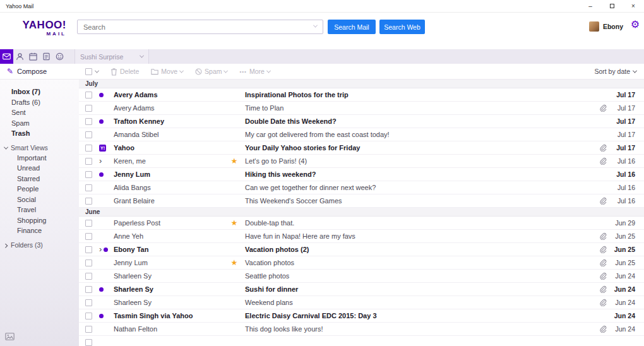  Describe the element at coordinates (361, 330) in the screenshot. I see `email-row: › Y! Nathan Felton ★ This dog looks like…` at that location.